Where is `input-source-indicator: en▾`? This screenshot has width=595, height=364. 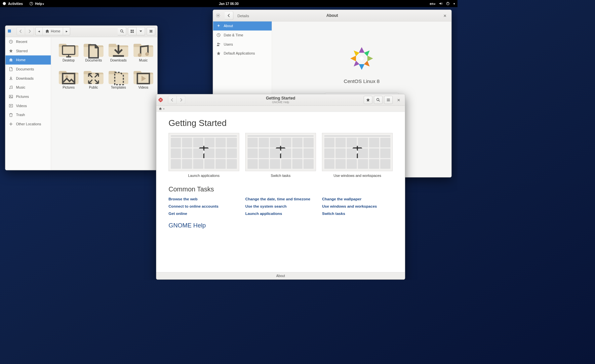
input-source-indicator: en▾ is located at coordinates (432, 4).